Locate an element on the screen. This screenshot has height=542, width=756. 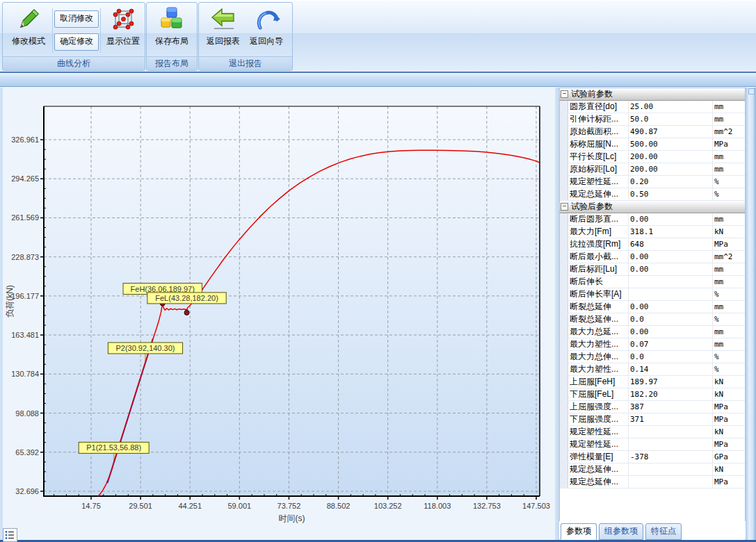
modify-mode-button: 修改模式 is located at coordinates (29, 30).